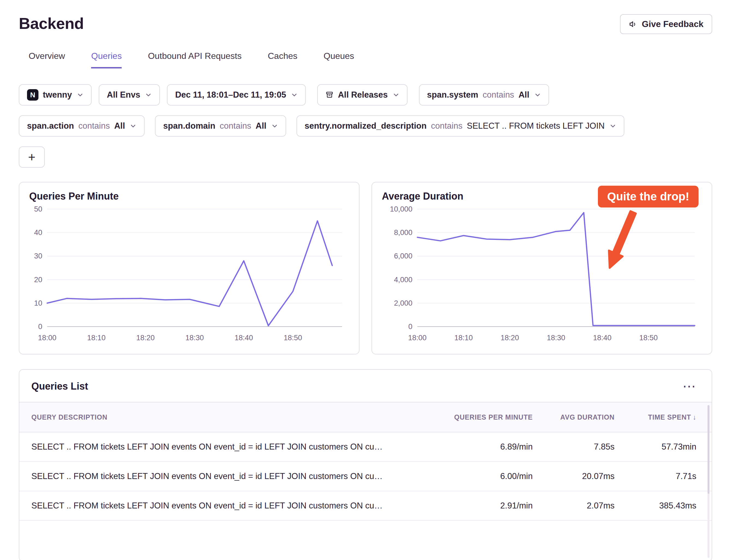 The width and height of the screenshot is (731, 560). Describe the element at coordinates (453, 95) in the screenshot. I see `token-key: span.system` at that location.